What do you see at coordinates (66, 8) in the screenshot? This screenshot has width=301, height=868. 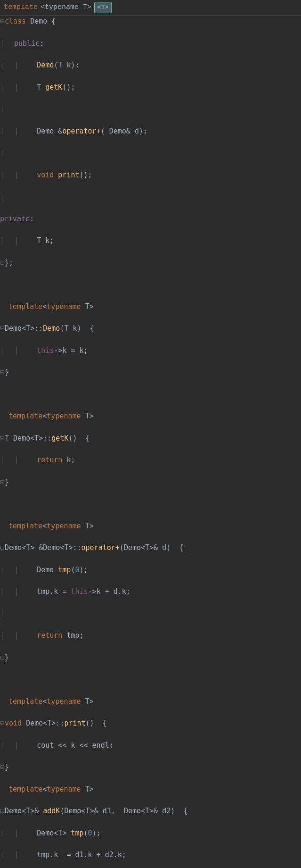 I see `typename-param: <typename T>` at bounding box center [66, 8].